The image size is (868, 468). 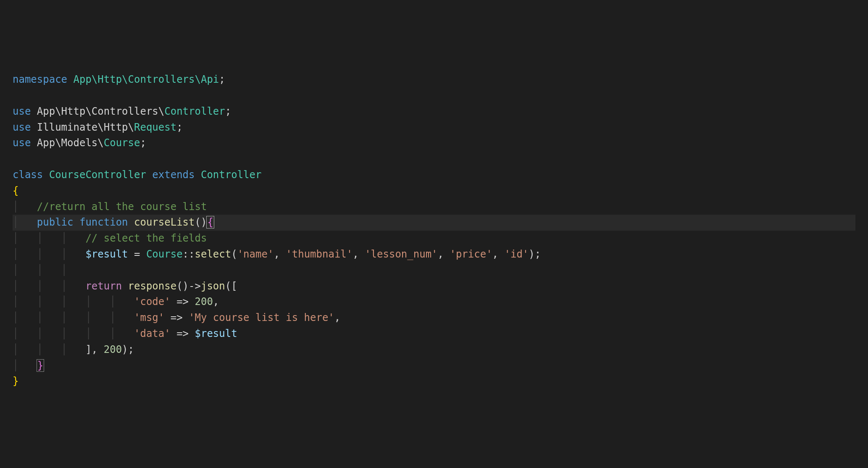 I want to click on code-line: │ │ │ │ │ 'data' => $result, so click(x=125, y=334).